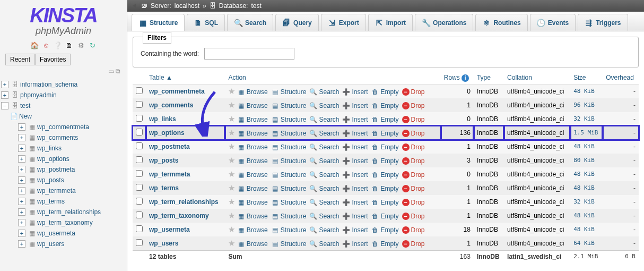  I want to click on col-size: Size, so click(587, 78).